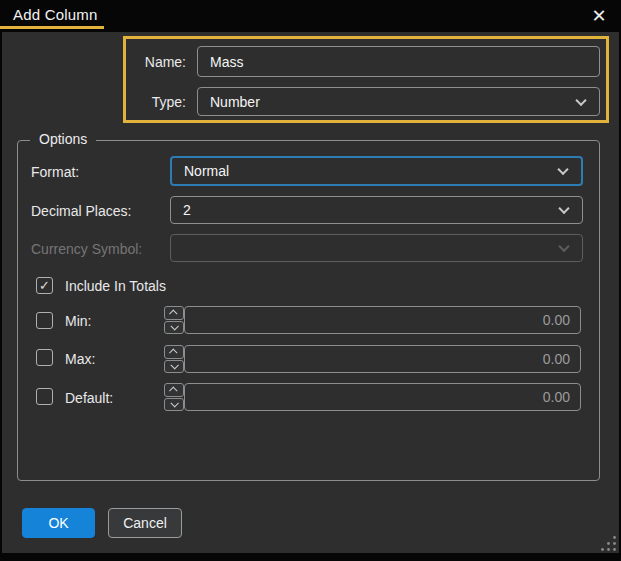 This screenshot has height=561, width=621. I want to click on type-dropdown: Number, so click(398, 102).